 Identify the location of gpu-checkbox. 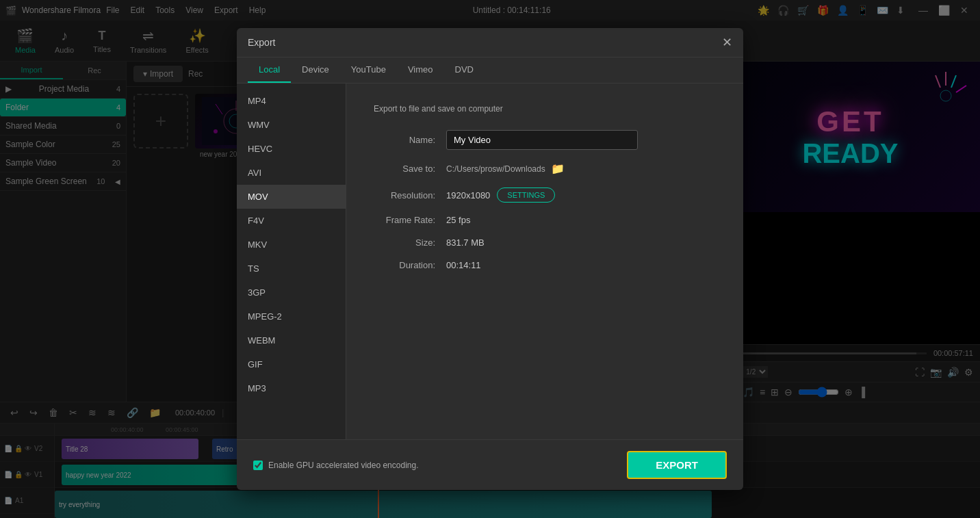
(258, 465).